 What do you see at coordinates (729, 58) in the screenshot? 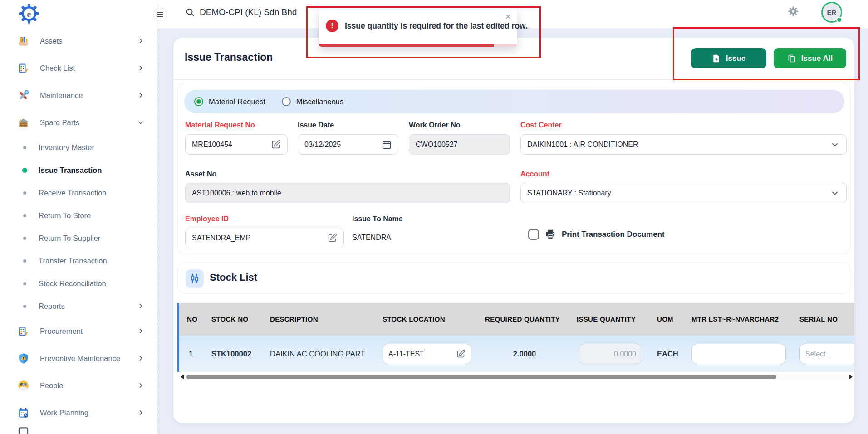
I see `issue-button: Issue` at bounding box center [729, 58].